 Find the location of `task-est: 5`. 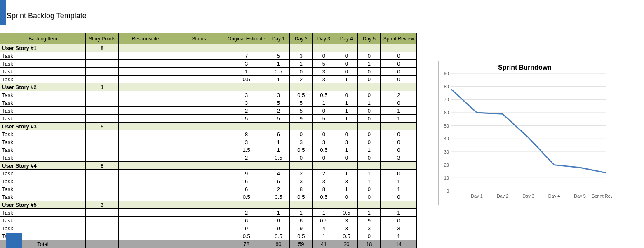

task-est: 5 is located at coordinates (247, 119).